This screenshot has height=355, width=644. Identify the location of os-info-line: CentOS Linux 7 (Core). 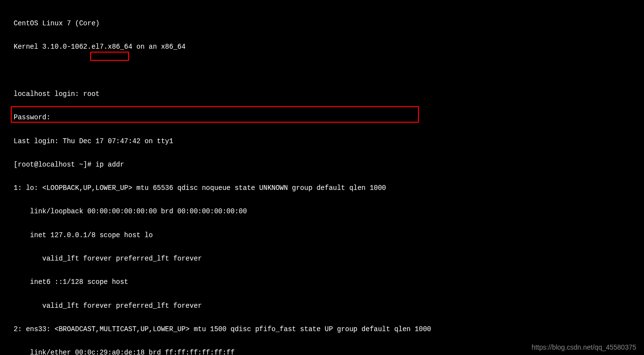
(322, 23).